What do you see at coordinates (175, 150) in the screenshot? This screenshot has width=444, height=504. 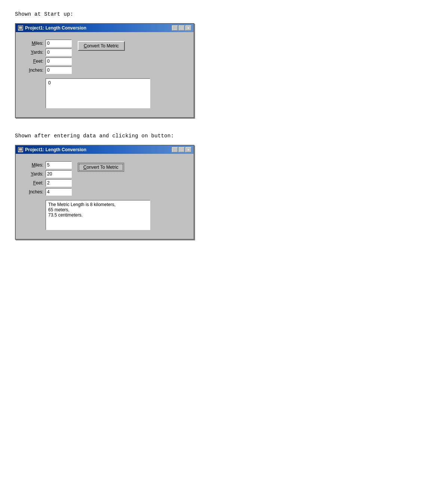 I see `minimize-btn-2: _` at bounding box center [175, 150].